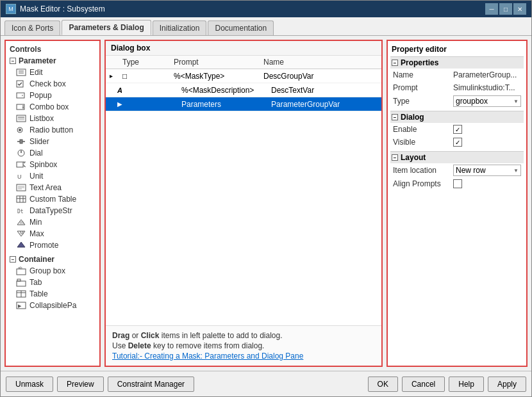 The width and height of the screenshot is (532, 397). I want to click on constraint-manager-button: Constraint Manager, so click(151, 384).